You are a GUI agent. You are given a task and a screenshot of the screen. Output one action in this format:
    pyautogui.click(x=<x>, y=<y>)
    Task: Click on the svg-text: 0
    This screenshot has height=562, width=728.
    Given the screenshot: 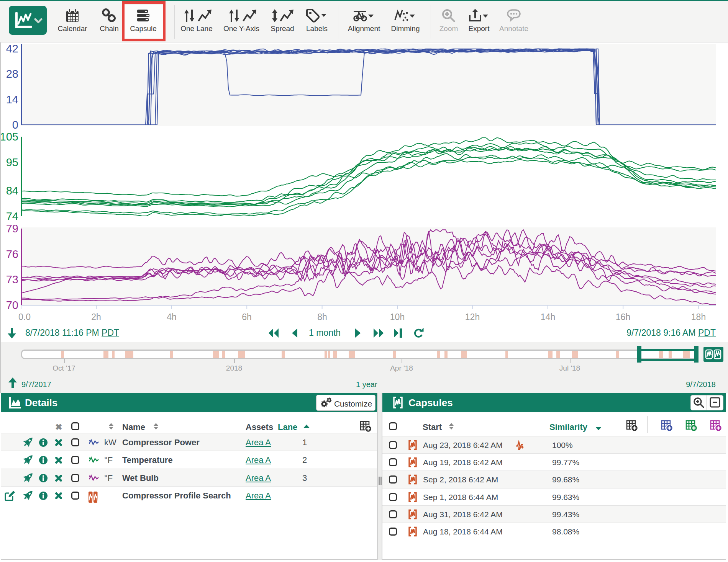 What is the action you would take?
    pyautogui.click(x=15, y=125)
    